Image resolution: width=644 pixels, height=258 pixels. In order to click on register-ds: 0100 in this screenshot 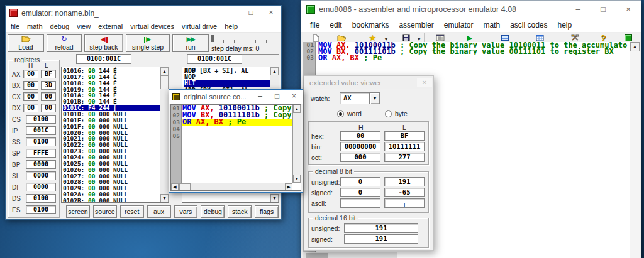, I will do `click(41, 198)`.